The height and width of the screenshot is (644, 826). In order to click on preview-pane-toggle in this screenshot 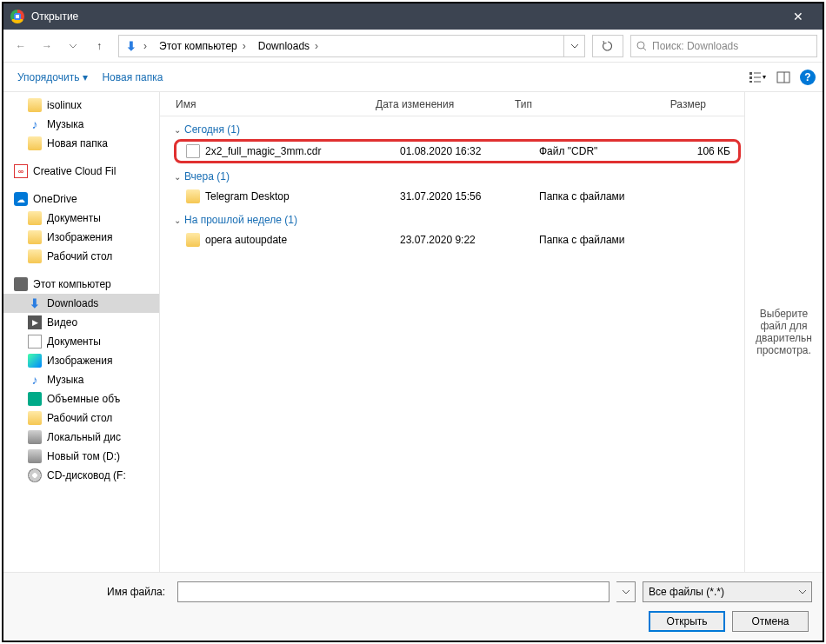, I will do `click(783, 77)`.